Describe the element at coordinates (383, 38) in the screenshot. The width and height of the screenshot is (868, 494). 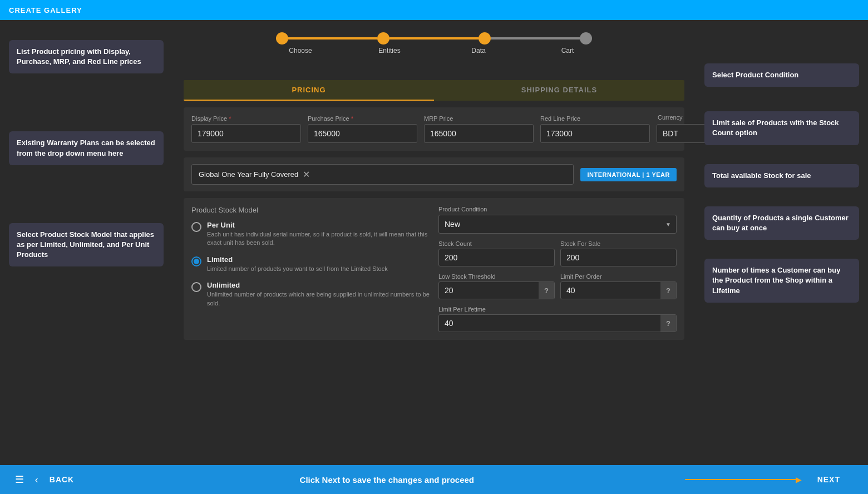
I see `step-entities` at that location.